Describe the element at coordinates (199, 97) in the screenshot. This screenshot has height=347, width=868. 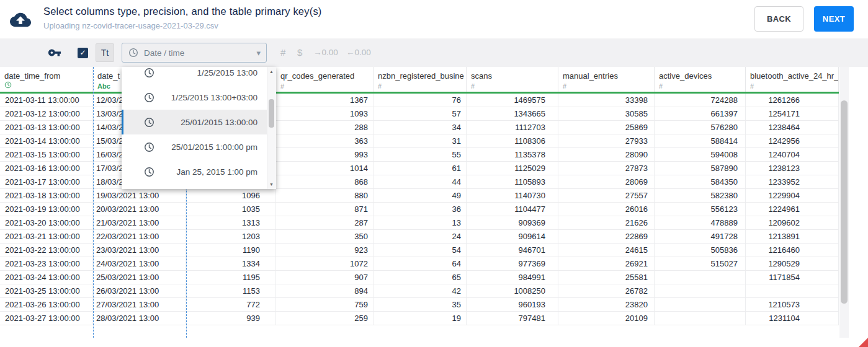
I see `dropdown-item: 1/25/2015 13:00+03:00` at that location.